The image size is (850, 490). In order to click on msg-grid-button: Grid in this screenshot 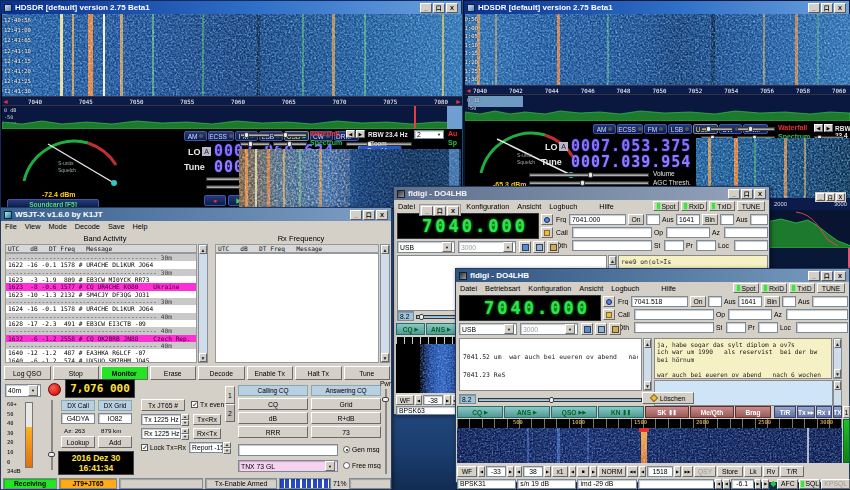, I will do `click(346, 404)`.